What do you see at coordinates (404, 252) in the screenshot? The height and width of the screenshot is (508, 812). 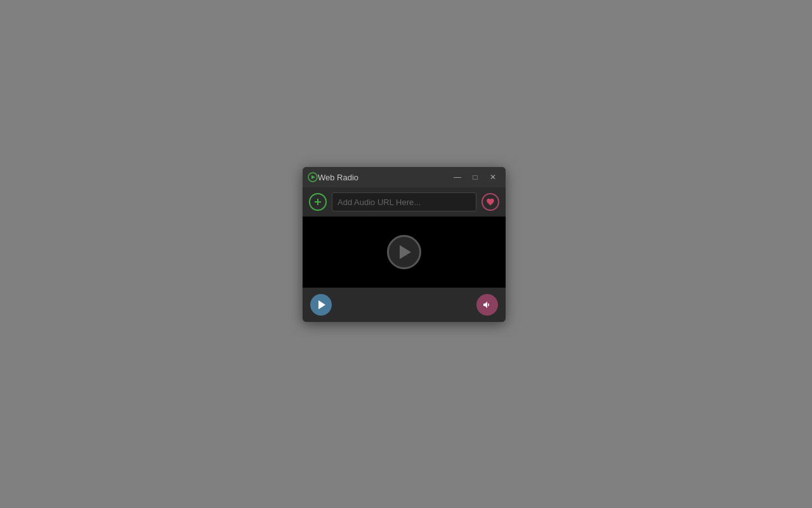 I see `play-large-button` at bounding box center [404, 252].